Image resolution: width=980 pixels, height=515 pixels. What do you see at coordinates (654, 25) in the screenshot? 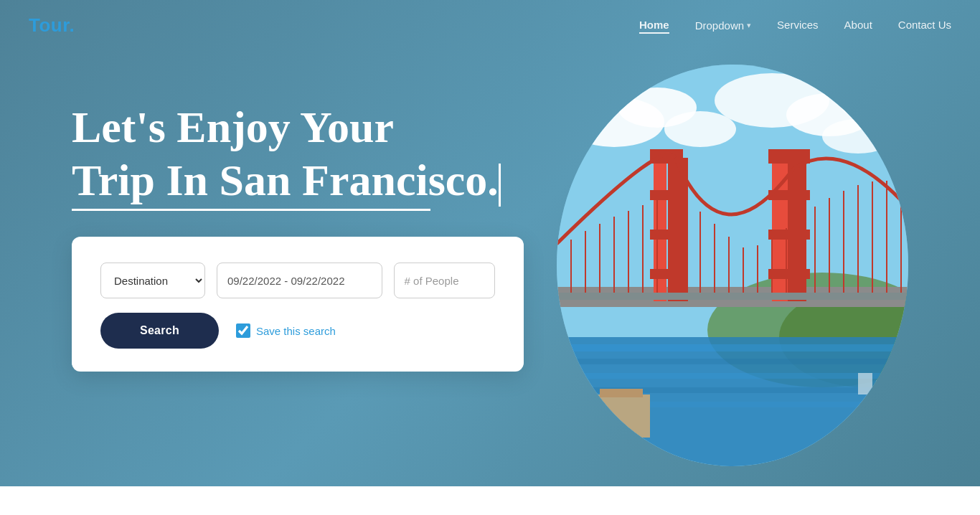
I see `nav-item-home: Home` at bounding box center [654, 25].